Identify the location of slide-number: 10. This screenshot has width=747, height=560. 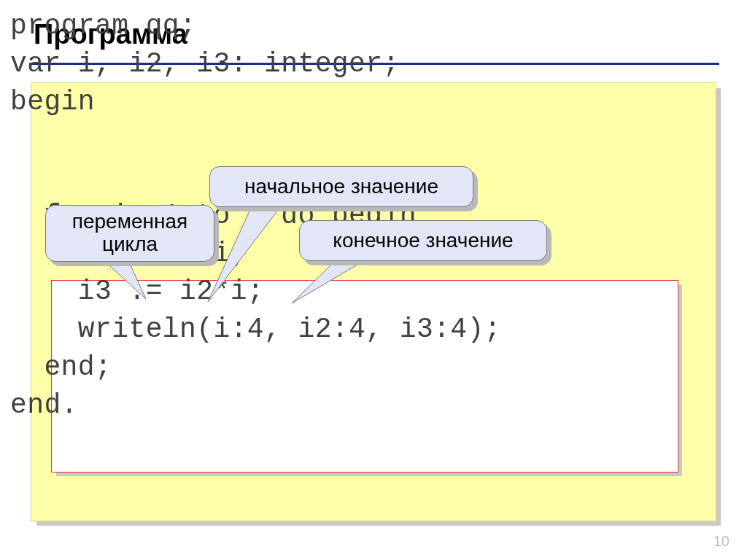
(721, 541).